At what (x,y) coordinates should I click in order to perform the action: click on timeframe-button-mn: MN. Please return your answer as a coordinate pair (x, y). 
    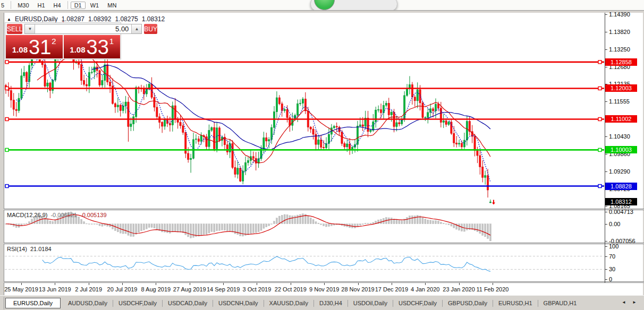
    Looking at the image, I should click on (112, 5).